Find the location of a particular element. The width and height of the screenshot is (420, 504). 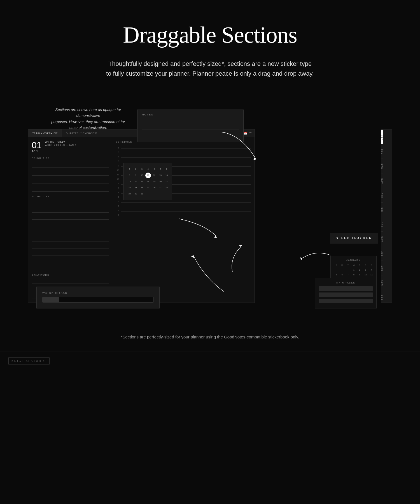

notes-label: NOTES is located at coordinates (190, 115).